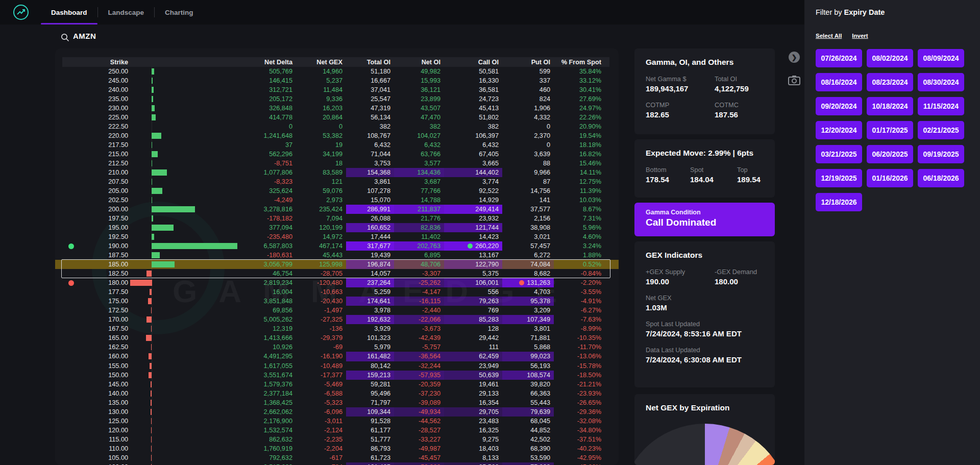 This screenshot has width=980, height=465. What do you see at coordinates (337, 283) in the screenshot?
I see `table-row: 180.002,819,234-120,480237,264-25,262106…` at bounding box center [337, 283].